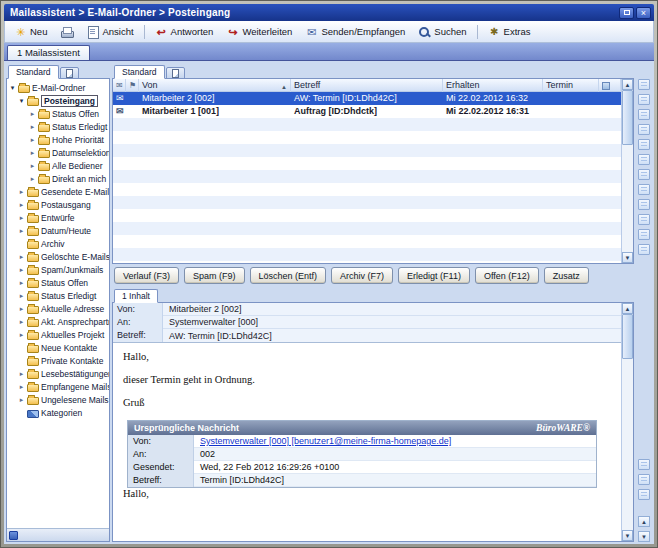 This screenshot has width=658, height=548. Describe the element at coordinates (626, 13) in the screenshot. I see `maximize-button` at that location.